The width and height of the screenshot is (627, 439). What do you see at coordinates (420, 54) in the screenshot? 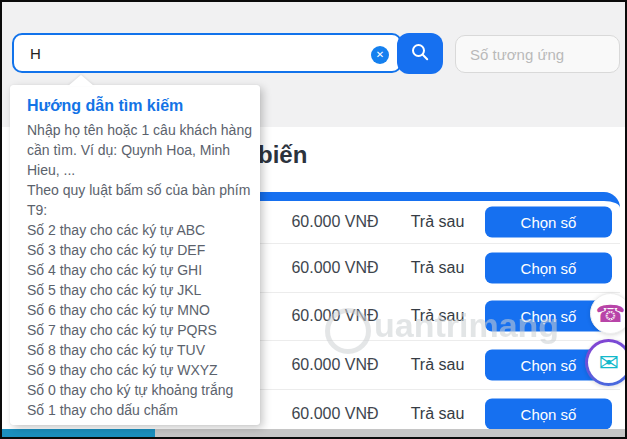
I see `search-button` at bounding box center [420, 54].